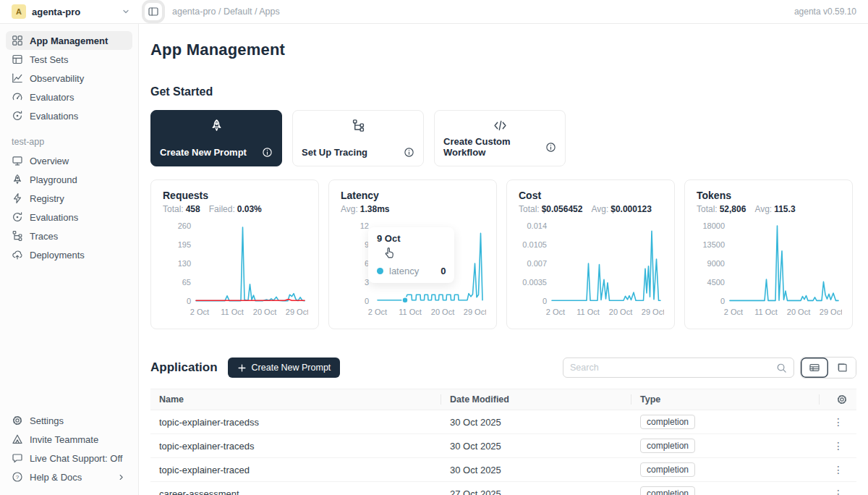  I want to click on column-header-type: Type, so click(726, 399).